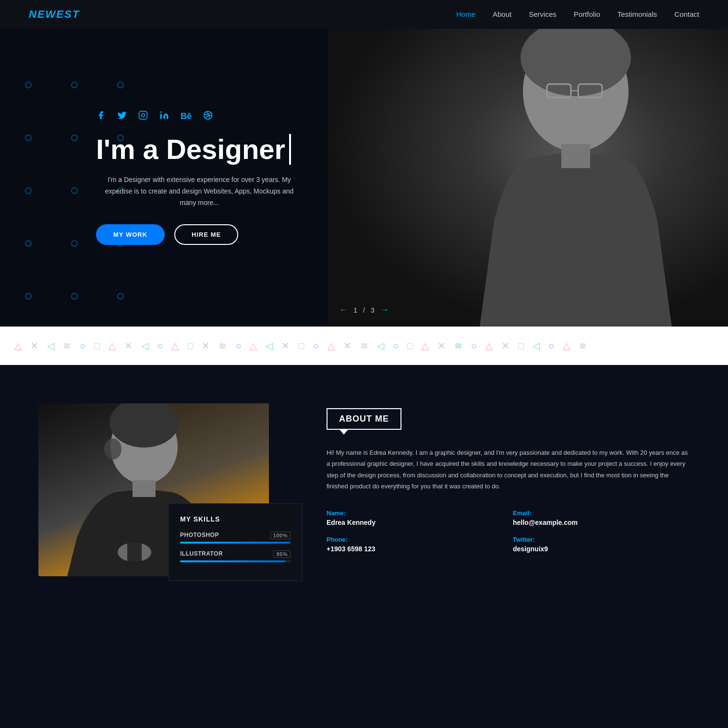 The image size is (728, 728). I want to click on deco-square-2: □, so click(190, 346).